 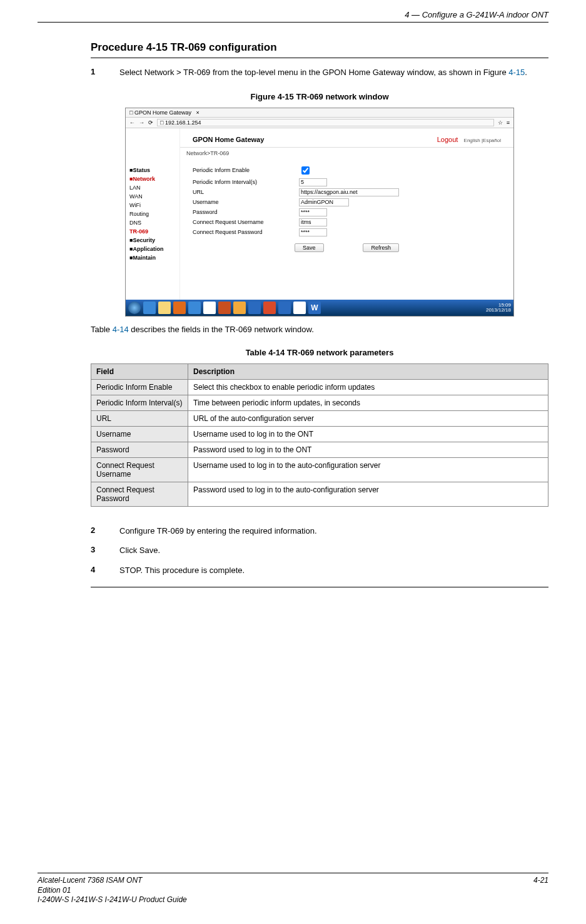 What do you see at coordinates (541, 891) in the screenshot?
I see `footer-page-number: 4-21` at bounding box center [541, 891].